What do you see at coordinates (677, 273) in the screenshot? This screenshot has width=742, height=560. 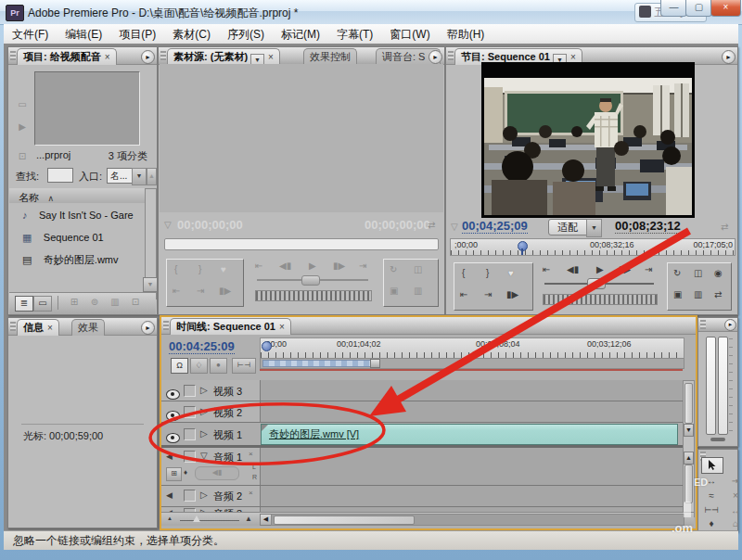 I see `loop-icon: ↻` at bounding box center [677, 273].